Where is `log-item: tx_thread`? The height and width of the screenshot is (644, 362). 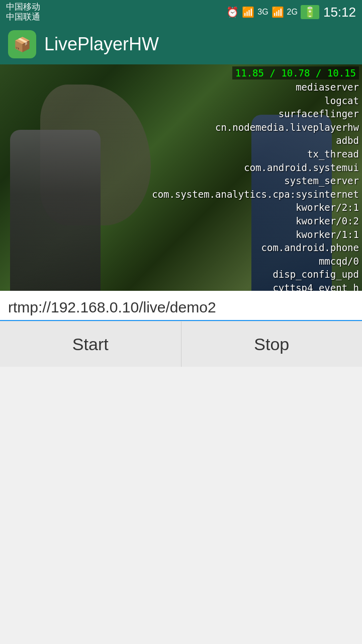
log-item: tx_thread is located at coordinates (247, 154).